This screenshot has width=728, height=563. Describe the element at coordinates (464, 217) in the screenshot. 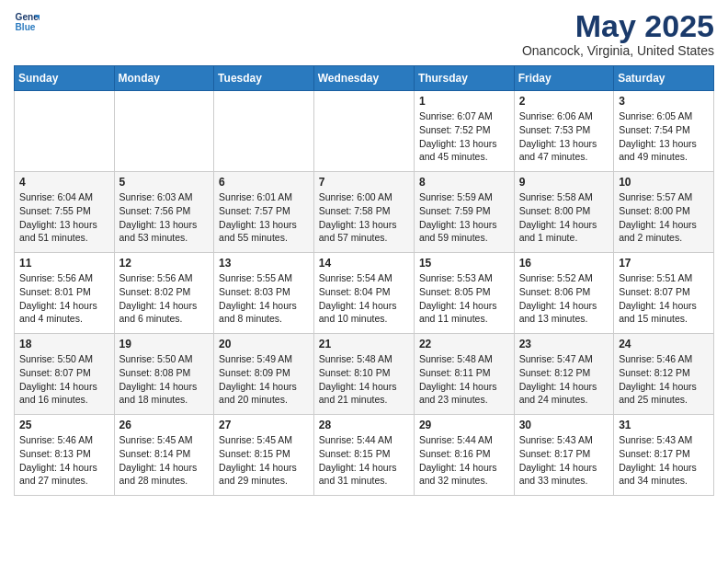

I see `day-info: Sunrise: 5:59 AM Sunset: 7:59 PM Dayligh…` at that location.